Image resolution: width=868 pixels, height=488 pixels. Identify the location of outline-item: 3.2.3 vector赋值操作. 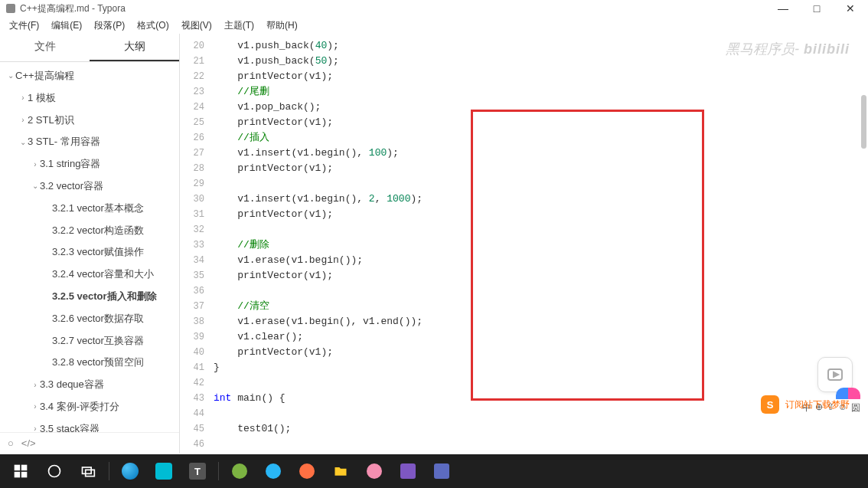
(90, 253).